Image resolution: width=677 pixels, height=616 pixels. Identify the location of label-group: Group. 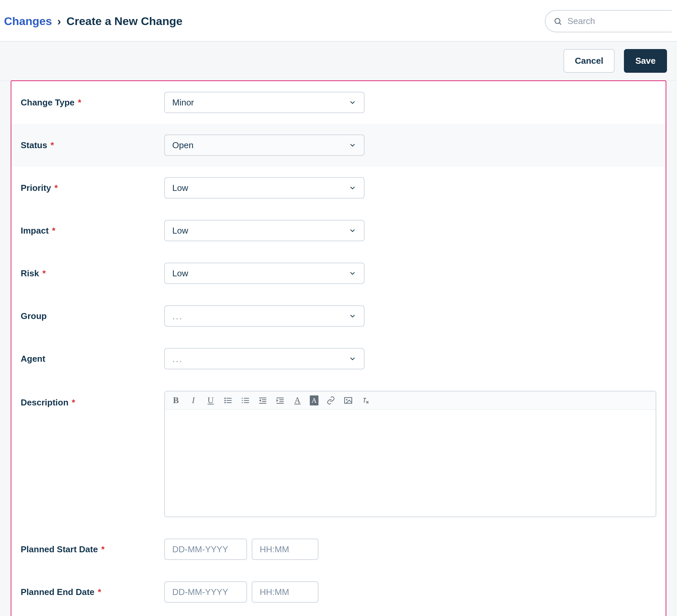
(93, 316).